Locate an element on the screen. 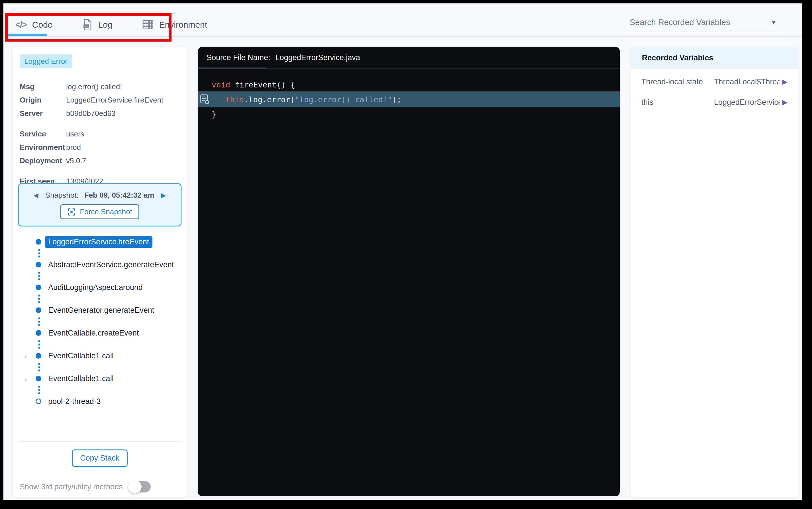  stack-frame: LoggedErrorService.fireEvent is located at coordinates (100, 242).